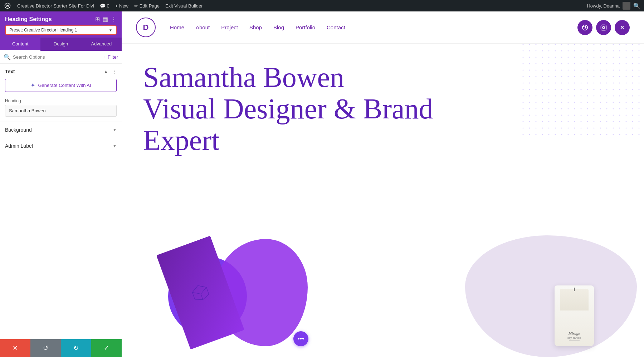 Image resolution: width=644 pixels, height=357 pixels. I want to click on admin-label-section-title: Admin Label, so click(19, 146).